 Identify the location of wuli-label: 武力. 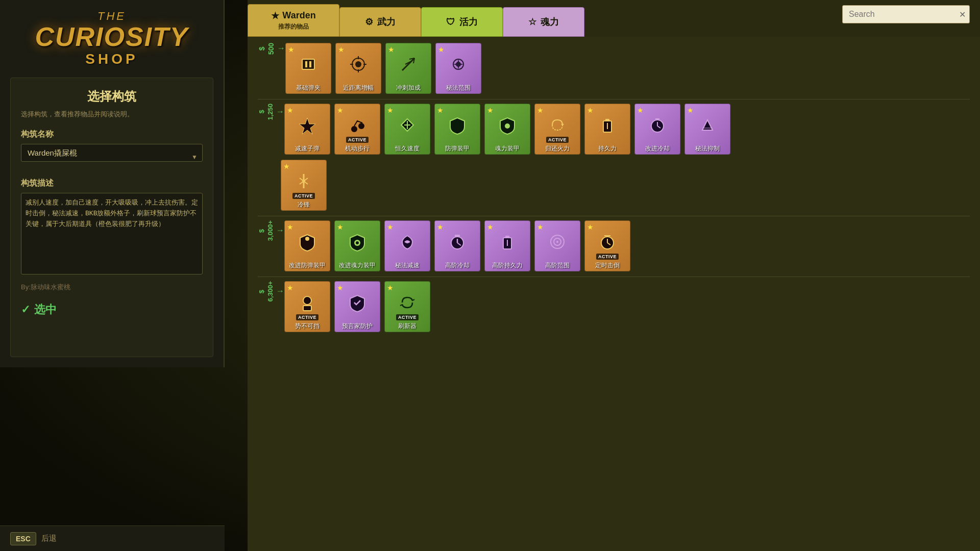
(386, 22).